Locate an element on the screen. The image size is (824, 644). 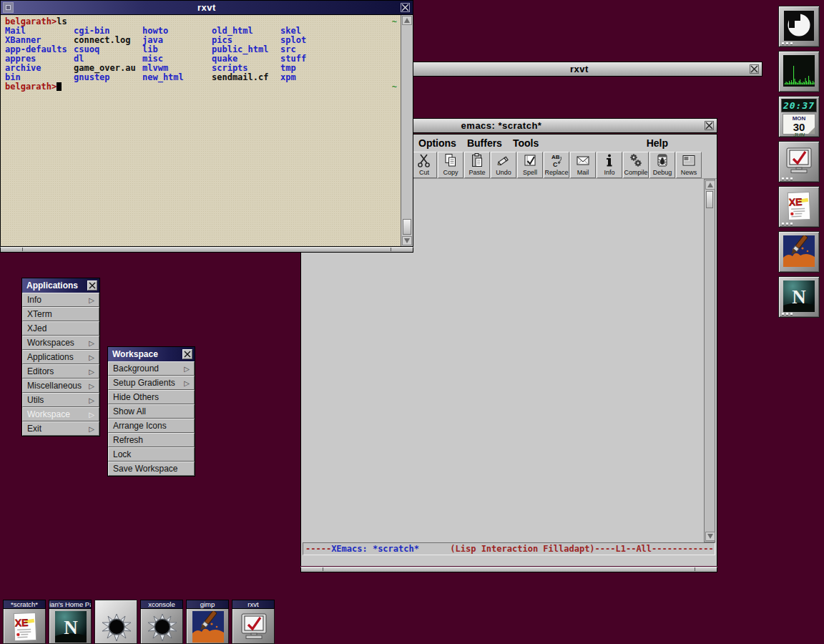
modeline-segment: XEmacs: *scratch* is located at coordinates (375, 549).